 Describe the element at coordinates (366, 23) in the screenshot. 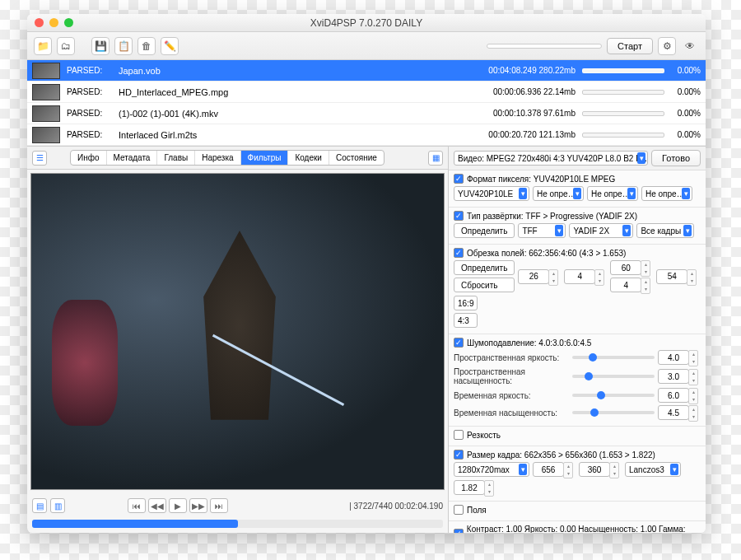

I see `window-title: XviD4PSP 7.0.270 DAILY` at that location.